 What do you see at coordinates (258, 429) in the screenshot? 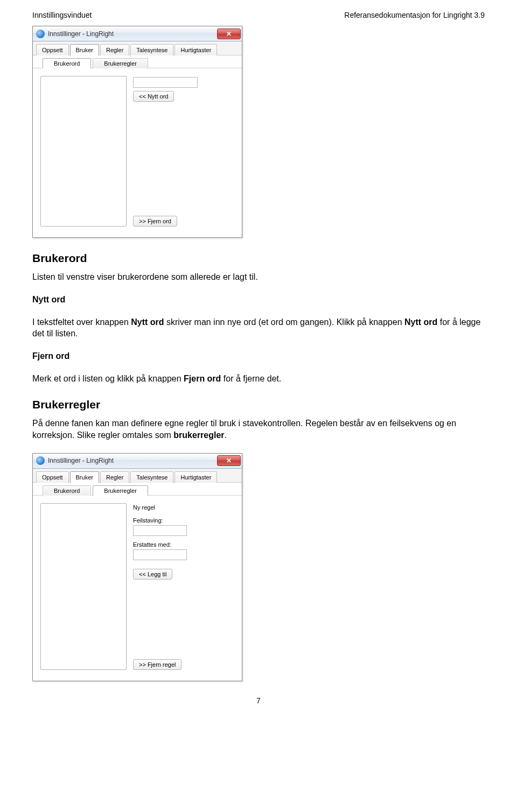
I see `para-brukerregler: På denne fanen kan man definere egne reg…` at bounding box center [258, 429].